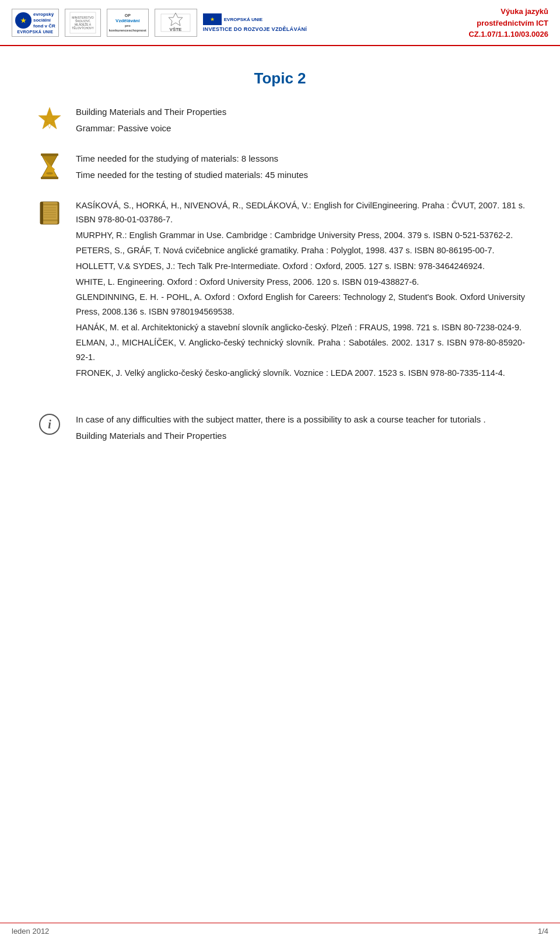 Image resolution: width=560 pixels, height=939 pixels. I want to click on ref4: HOLLETT, V.& SYDES, J.: Tech Talk Pre-In…, so click(300, 266).